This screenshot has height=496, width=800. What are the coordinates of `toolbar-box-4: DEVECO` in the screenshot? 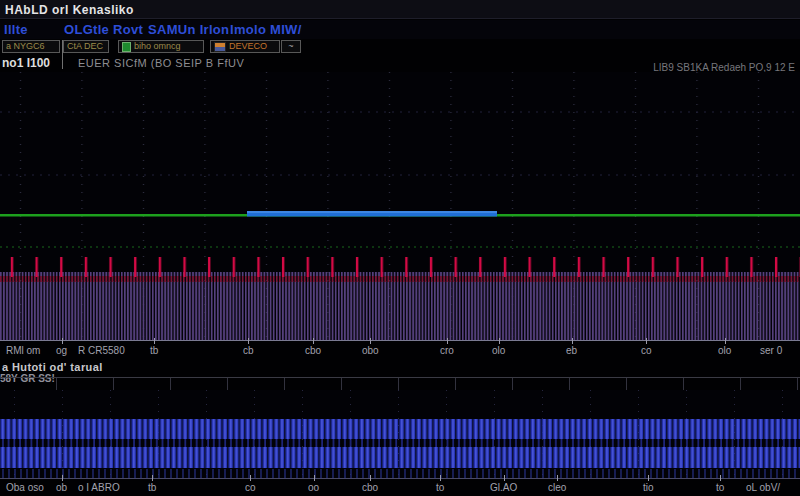 It's located at (245, 46).